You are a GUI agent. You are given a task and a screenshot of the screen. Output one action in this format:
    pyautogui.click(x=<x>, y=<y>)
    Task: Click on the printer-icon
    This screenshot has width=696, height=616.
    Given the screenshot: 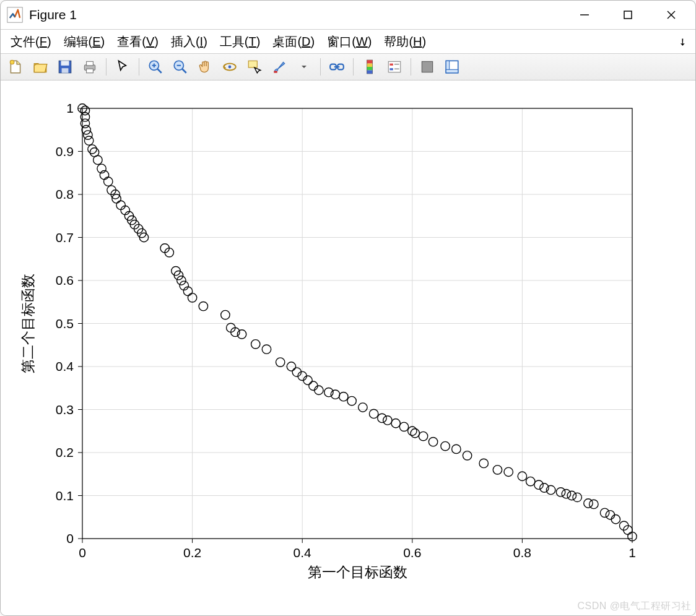 What is the action you would take?
    pyautogui.click(x=90, y=67)
    